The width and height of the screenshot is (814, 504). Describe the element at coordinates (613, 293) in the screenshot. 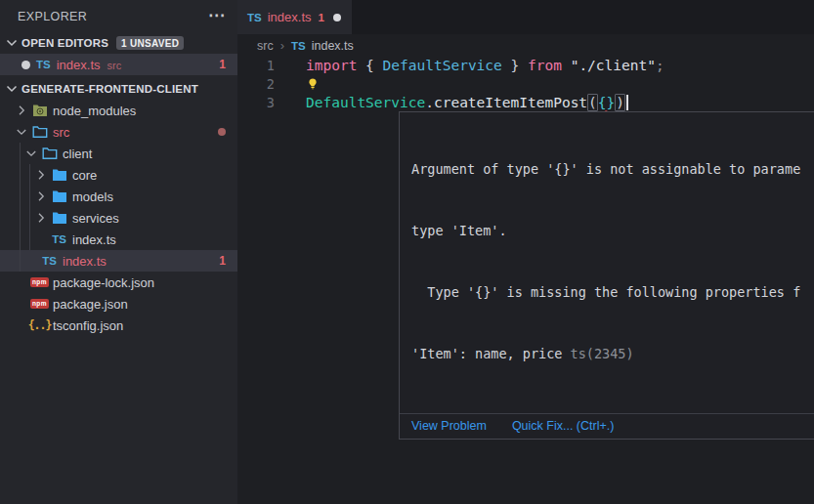

I see `error-message-line: Type '{}' is missing the following prope…` at that location.